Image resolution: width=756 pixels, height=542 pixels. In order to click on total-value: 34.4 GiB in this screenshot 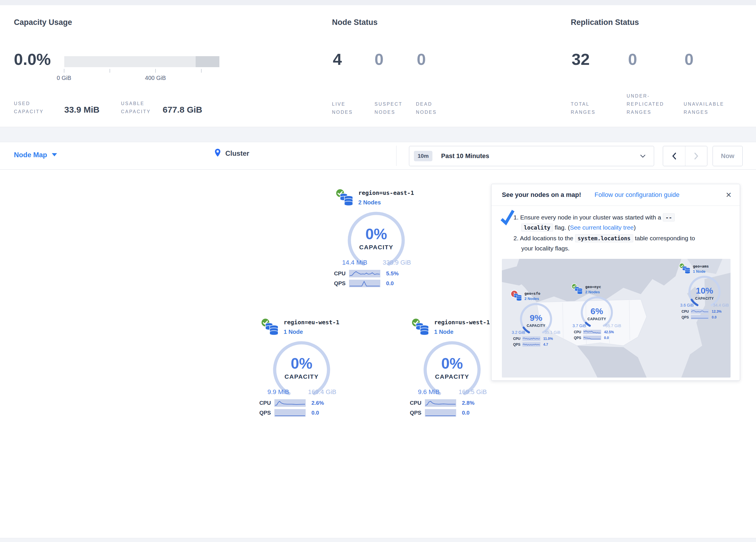, I will do `click(721, 305)`.